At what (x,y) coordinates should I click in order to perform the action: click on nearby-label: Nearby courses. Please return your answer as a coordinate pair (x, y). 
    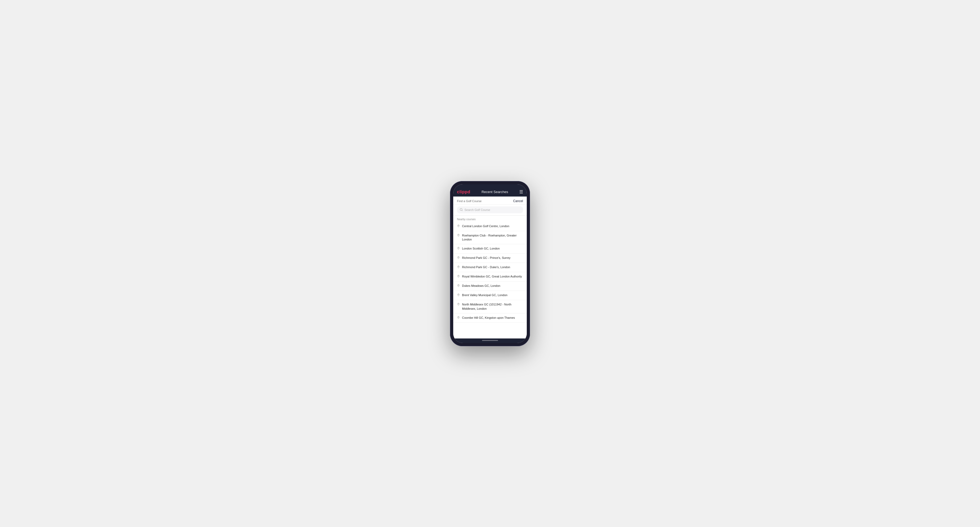
    Looking at the image, I should click on (490, 219).